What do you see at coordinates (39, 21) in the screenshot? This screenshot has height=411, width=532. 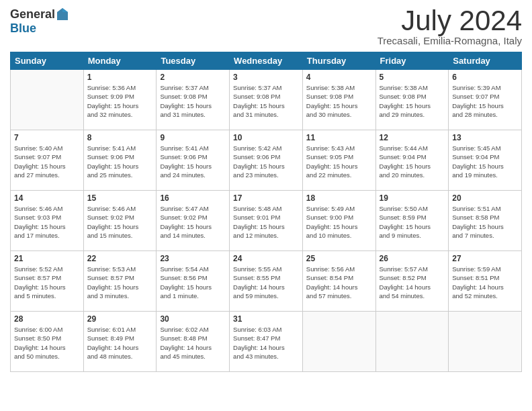 I see `logo: General Blue` at bounding box center [39, 21].